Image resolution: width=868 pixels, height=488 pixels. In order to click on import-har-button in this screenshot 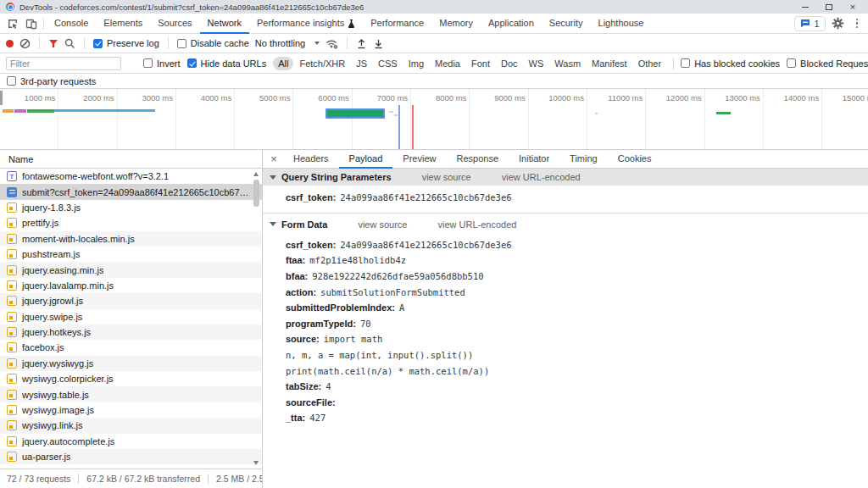, I will do `click(361, 44)`.